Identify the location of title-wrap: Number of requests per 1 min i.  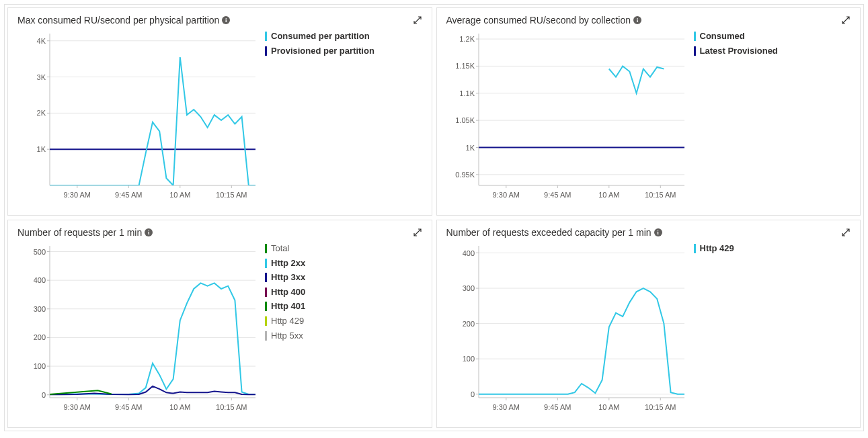
(85, 232).